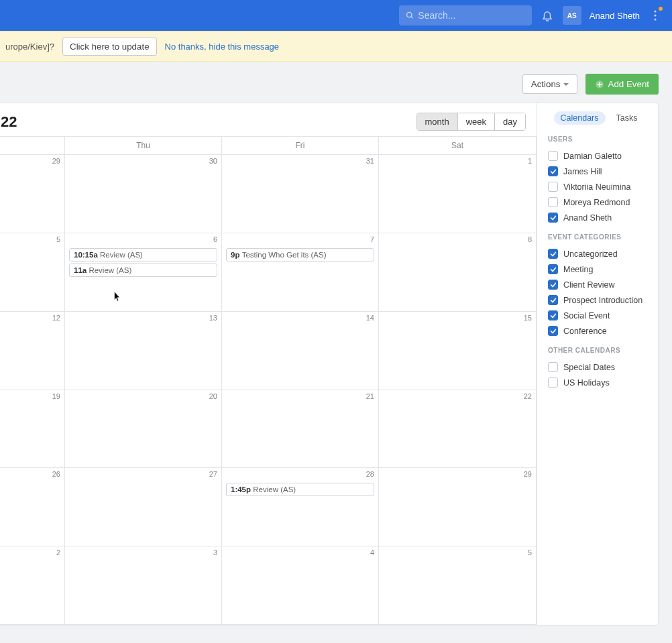  What do you see at coordinates (144, 351) in the screenshot?
I see `calendar-cell: 13` at bounding box center [144, 351].